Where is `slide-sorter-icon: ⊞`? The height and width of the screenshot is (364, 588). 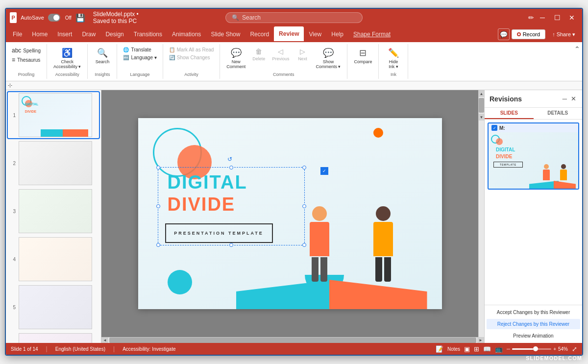 slide-sorter-icon: ⊞ is located at coordinates (476, 349).